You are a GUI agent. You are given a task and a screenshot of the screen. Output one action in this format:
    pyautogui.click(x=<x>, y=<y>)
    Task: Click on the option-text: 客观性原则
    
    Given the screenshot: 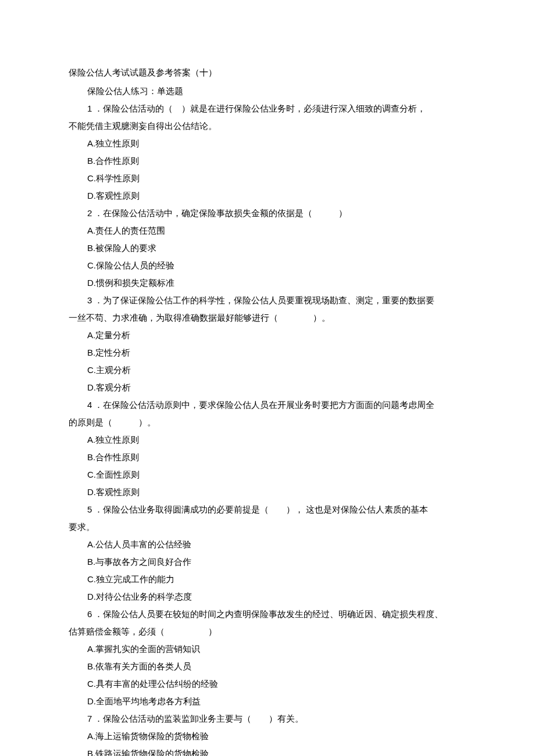 What is the action you would take?
    pyautogui.click(x=117, y=196)
    